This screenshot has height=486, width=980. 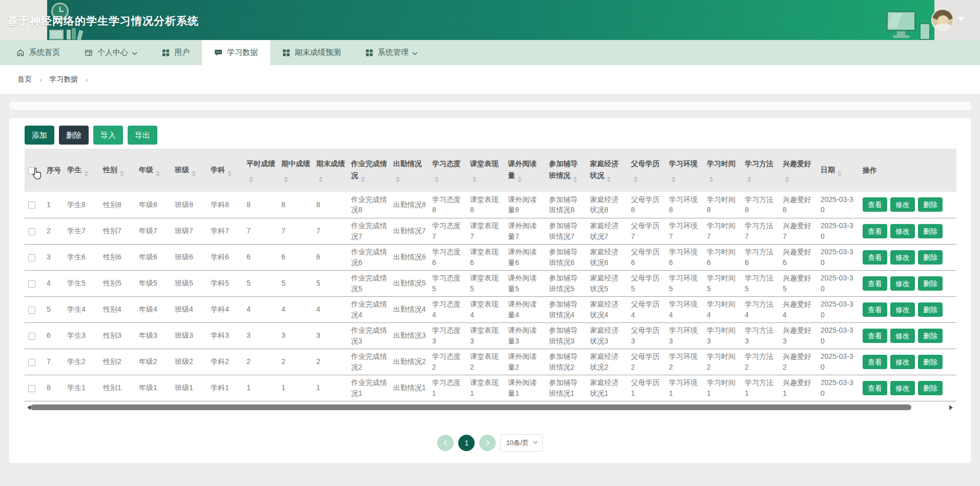 What do you see at coordinates (646, 170) in the screenshot?
I see `column-header-parent: 父母学历` at bounding box center [646, 170].